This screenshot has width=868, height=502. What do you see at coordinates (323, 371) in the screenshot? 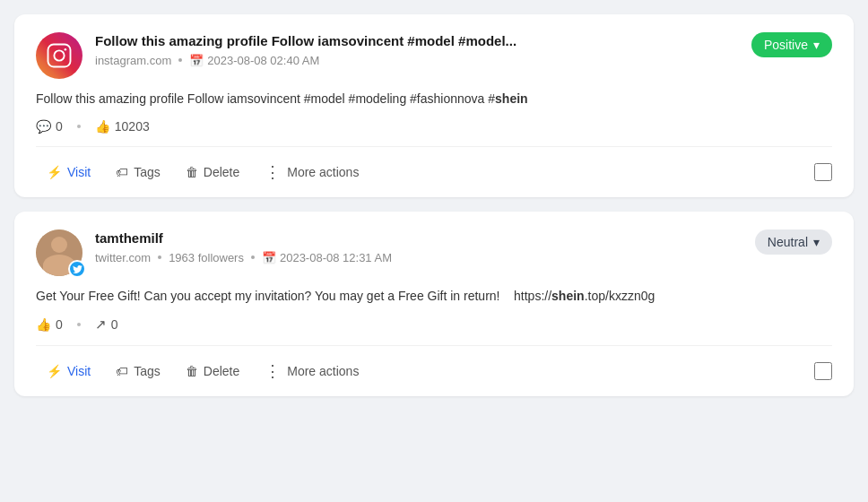
I see `more-label-2: More actions` at bounding box center [323, 371].